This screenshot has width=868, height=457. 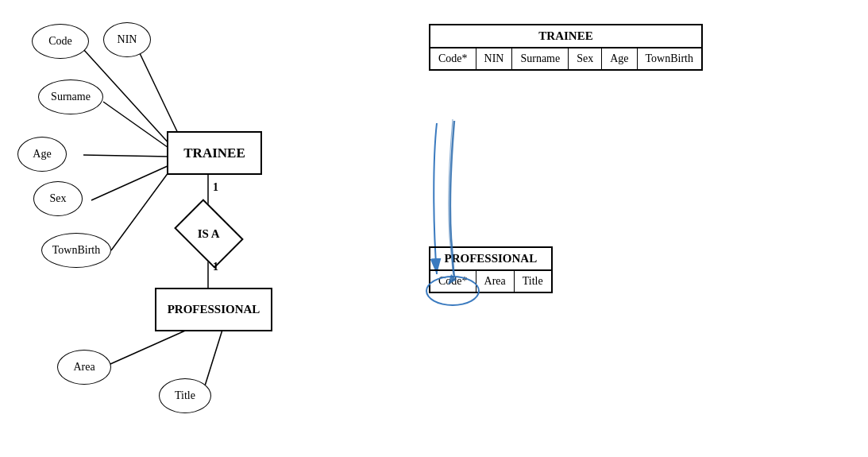 What do you see at coordinates (669, 59) in the screenshot?
I see `trainee-col-townbirth: TownBirth` at bounding box center [669, 59].